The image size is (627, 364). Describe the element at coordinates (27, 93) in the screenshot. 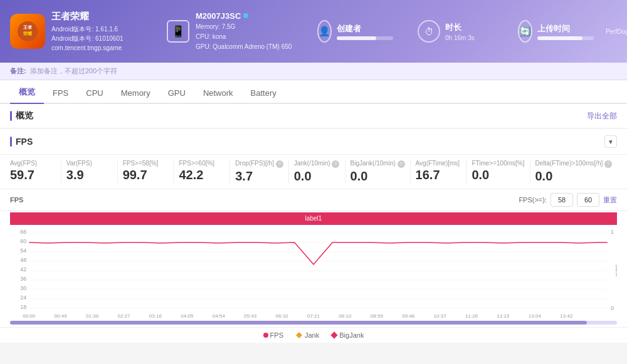

I see `tab-overview: 概览` at that location.